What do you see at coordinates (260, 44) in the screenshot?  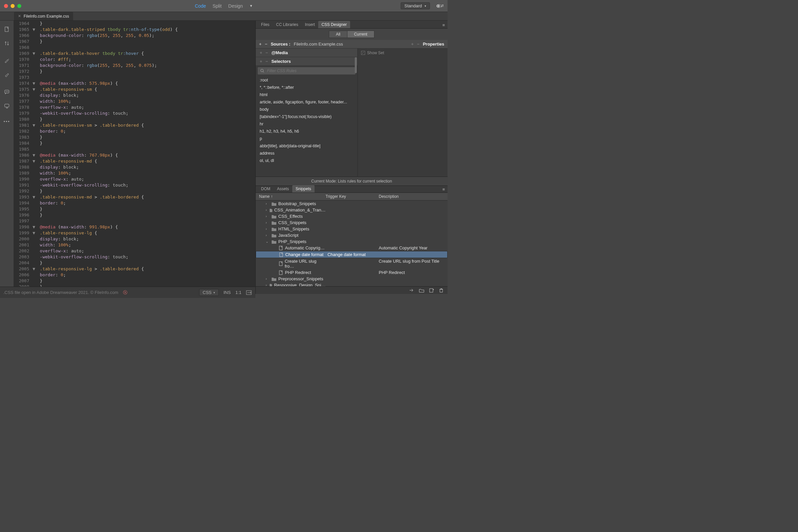 I see `add-source-icon: +` at bounding box center [260, 44].